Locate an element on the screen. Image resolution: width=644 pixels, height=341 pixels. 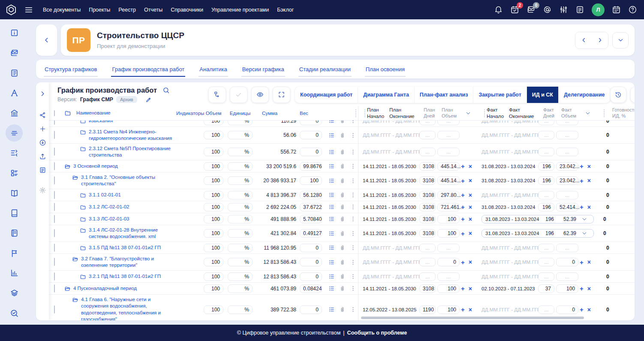
value-box: 37.6722 is located at coordinates (311, 207).